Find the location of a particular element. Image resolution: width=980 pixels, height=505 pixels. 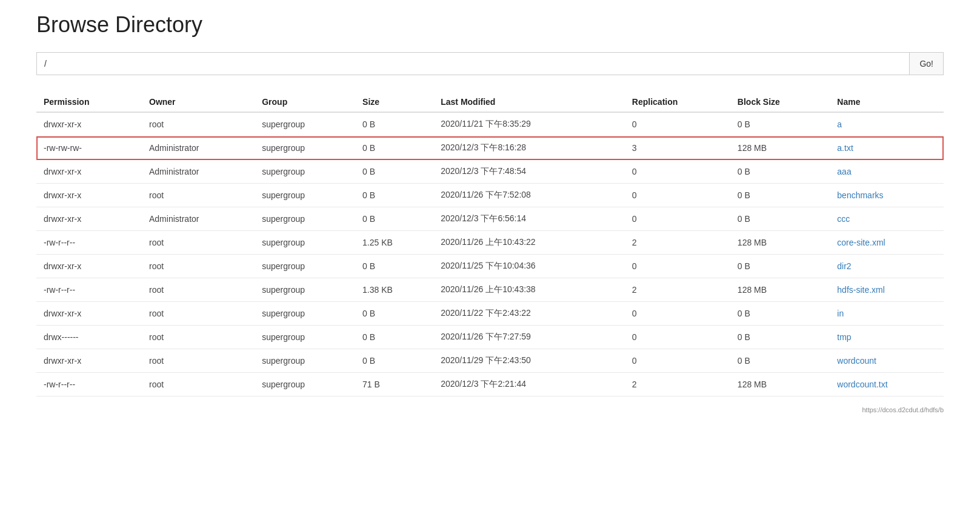

cell-size: 71 B is located at coordinates (394, 384).